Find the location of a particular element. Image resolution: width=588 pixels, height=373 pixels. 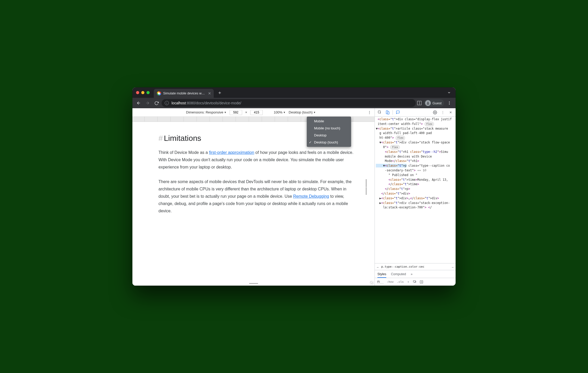

styles-actions: :hov .cls ＋ is located at coordinates (415, 282).